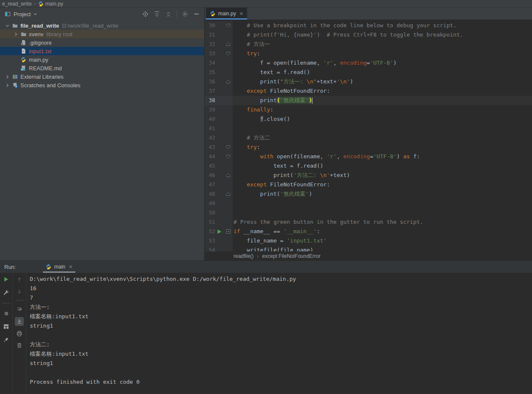 This screenshot has width=532, height=394. I want to click on chevron-down-icon, so click(7, 26).